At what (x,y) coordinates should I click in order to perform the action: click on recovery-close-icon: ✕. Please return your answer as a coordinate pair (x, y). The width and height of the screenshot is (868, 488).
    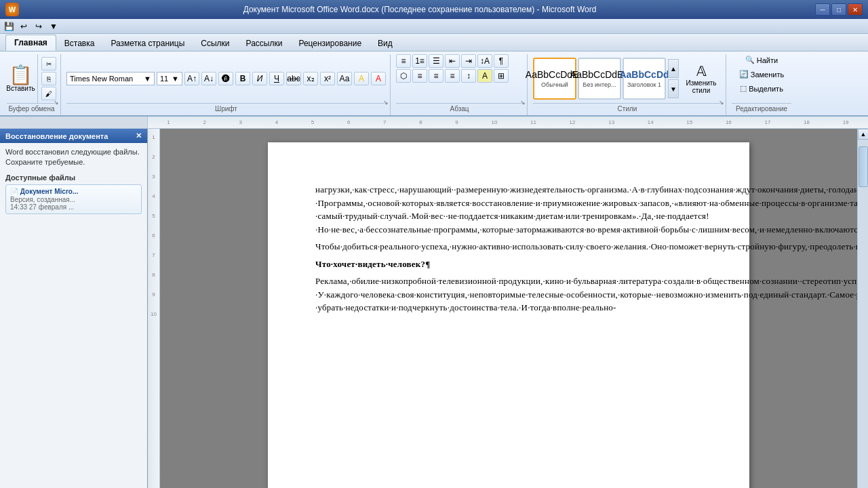
    Looking at the image, I should click on (138, 136).